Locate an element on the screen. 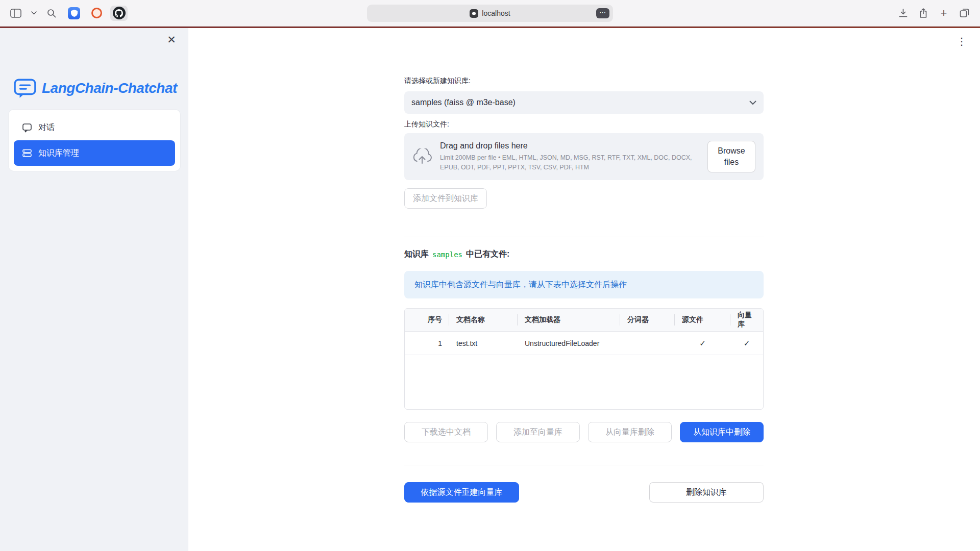 The height and width of the screenshot is (551, 980). knowledge-base-icon is located at coordinates (27, 153).